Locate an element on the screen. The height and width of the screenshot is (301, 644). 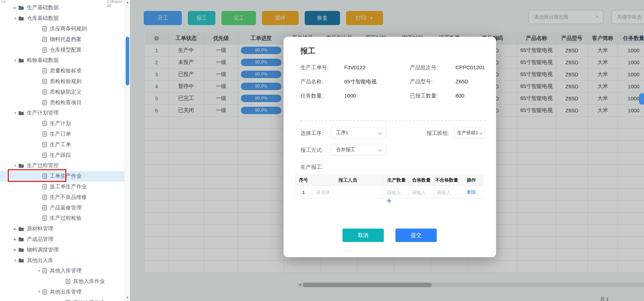
folder-icon is located at coordinates (21, 260).